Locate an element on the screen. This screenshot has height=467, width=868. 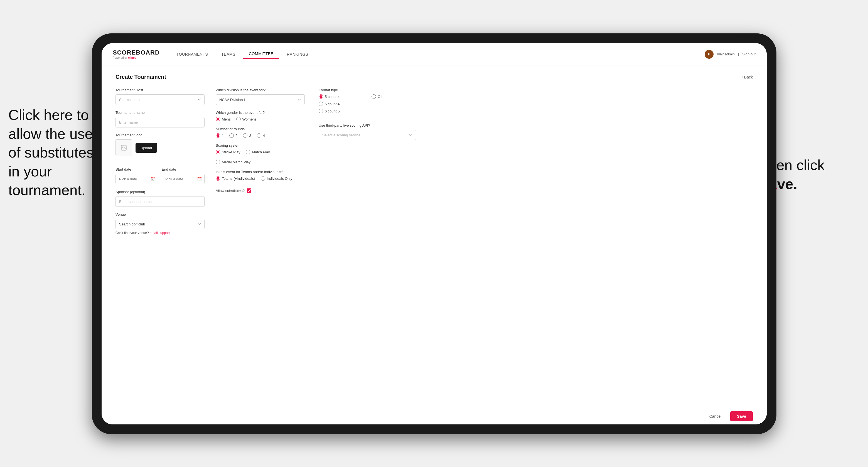
teams-radio-group: Teams (+Individuals) Individuals Only is located at coordinates (260, 179).